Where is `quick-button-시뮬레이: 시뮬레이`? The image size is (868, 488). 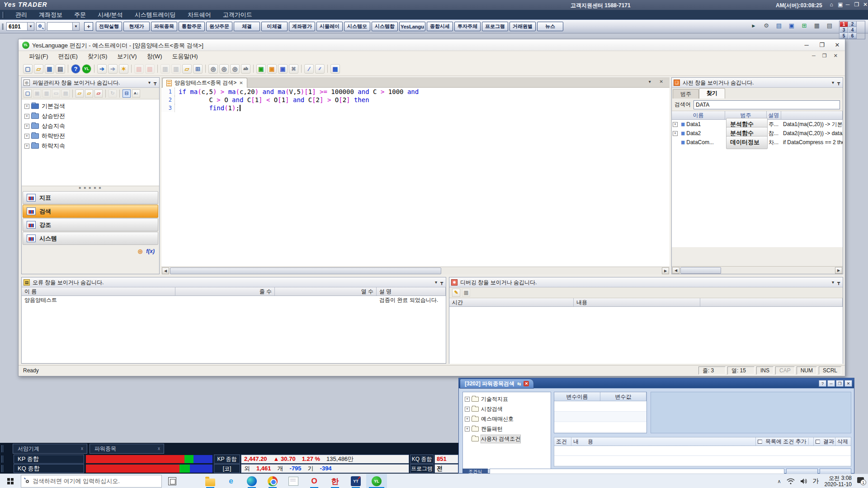 quick-button-시뮬레이: 시뮬레이 is located at coordinates (330, 26).